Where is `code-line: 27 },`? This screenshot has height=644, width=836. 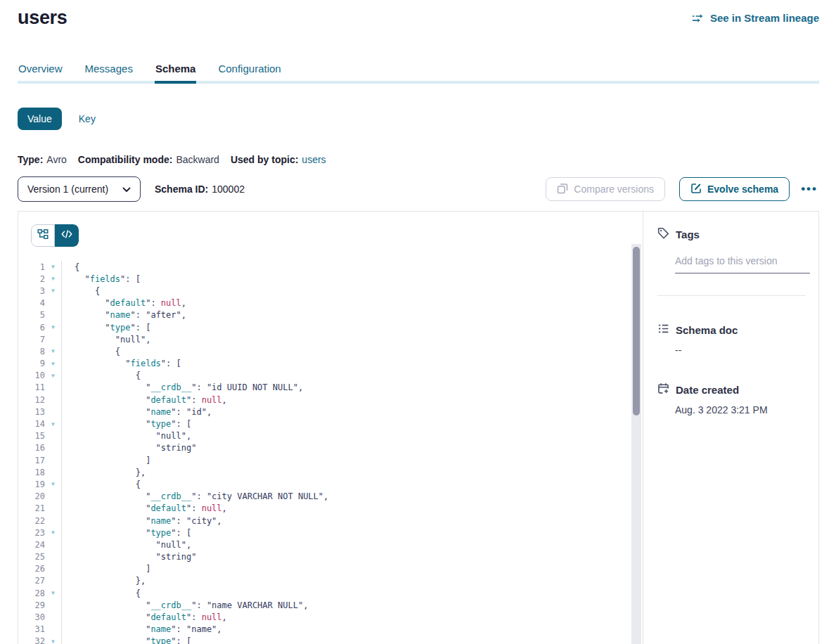 code-line: 27 }, is located at coordinates (330, 581).